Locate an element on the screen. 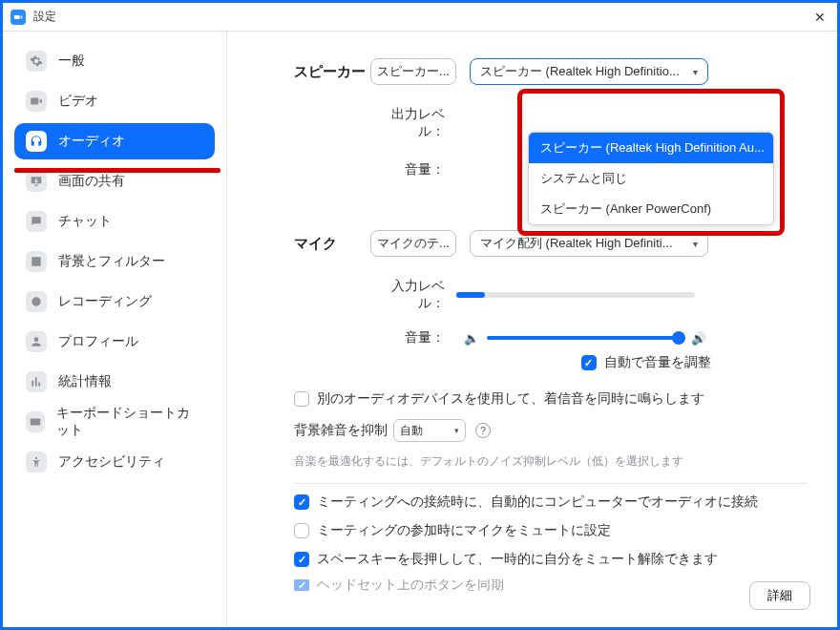 Image resolution: width=840 pixels, height=630 pixels. sidebar-item-label: プロフィール is located at coordinates (98, 342).